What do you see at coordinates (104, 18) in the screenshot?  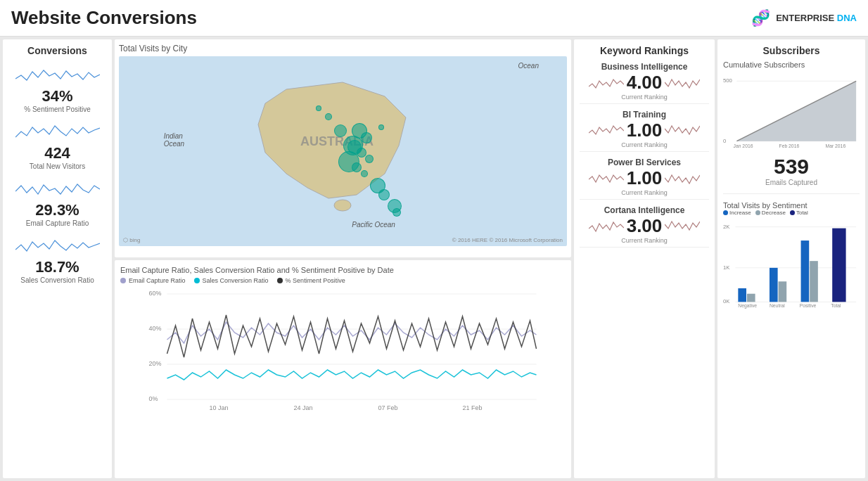 I see `page-title: Website Conversions` at bounding box center [104, 18].